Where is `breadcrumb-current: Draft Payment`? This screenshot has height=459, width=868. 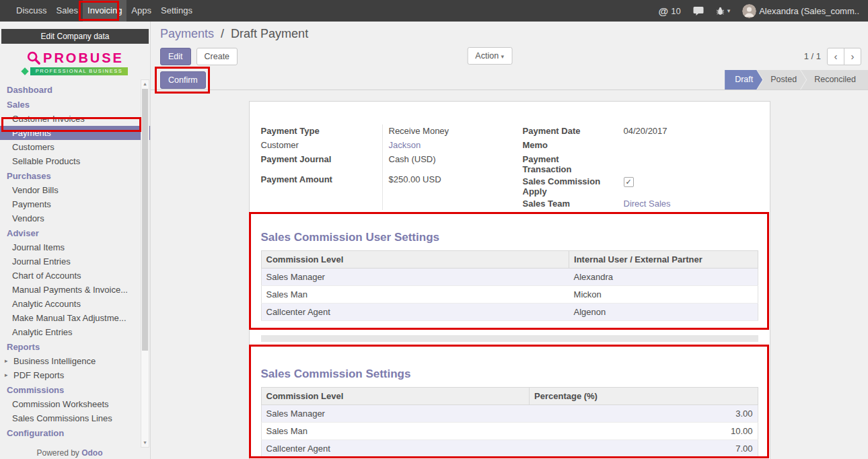 breadcrumb-current: Draft Payment is located at coordinates (269, 34).